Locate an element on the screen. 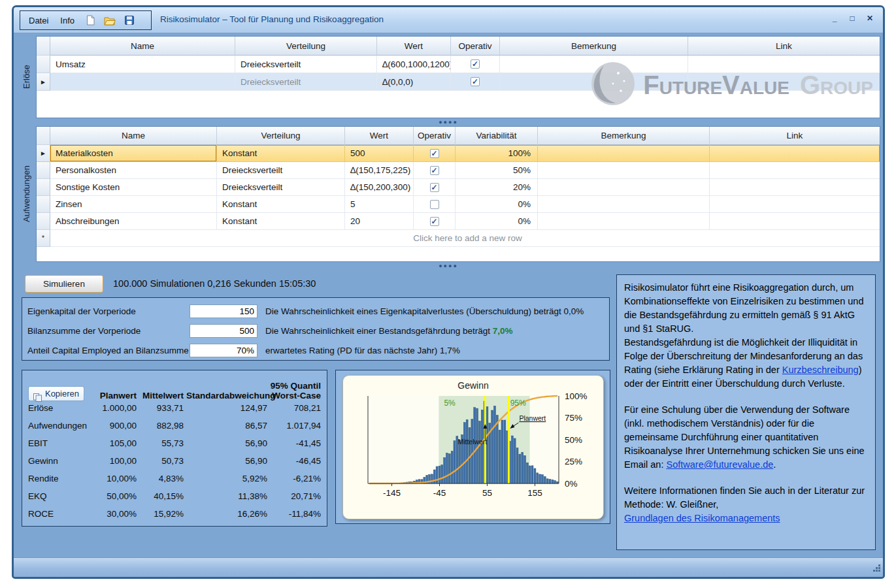 The width and height of the screenshot is (896, 588). splitter-handle: ●●●● is located at coordinates (448, 122).